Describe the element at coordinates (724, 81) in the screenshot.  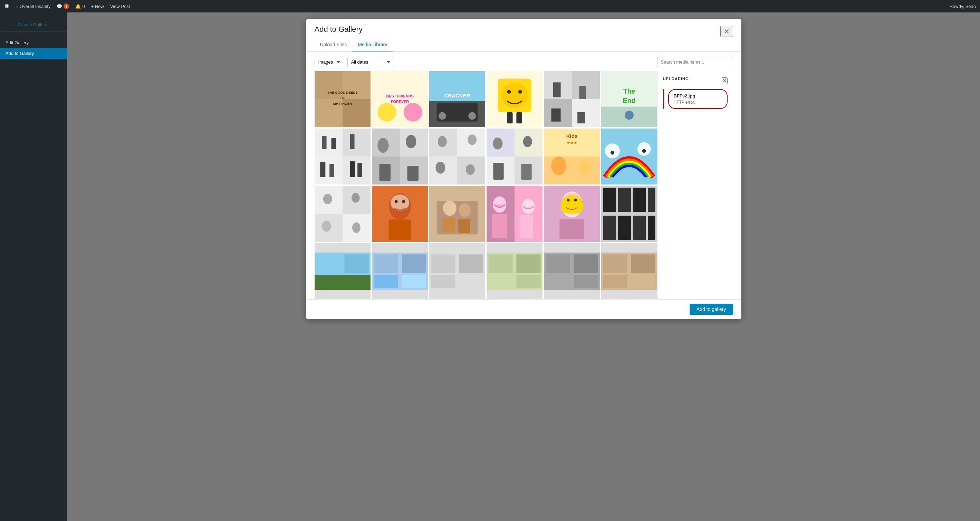
I see `upload-panel-close-button: ✕` at that location.